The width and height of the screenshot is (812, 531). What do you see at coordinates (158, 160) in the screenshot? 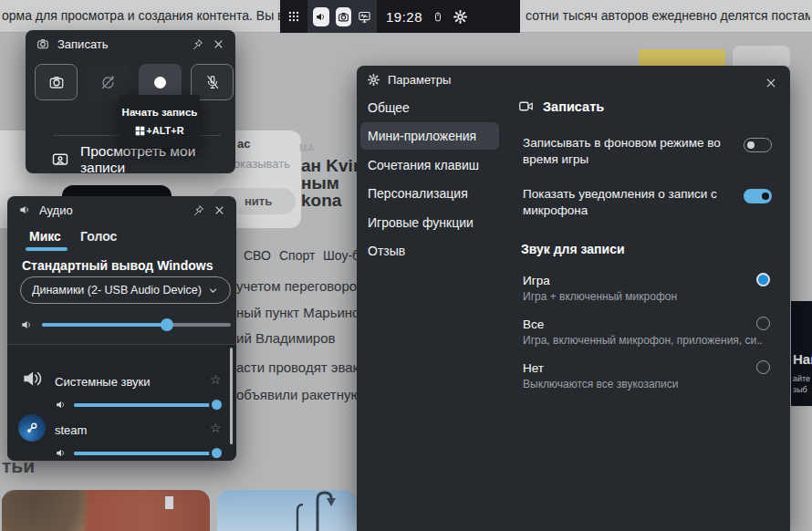
I see `view-captures-label: Просмотреть мои записи` at bounding box center [158, 160].